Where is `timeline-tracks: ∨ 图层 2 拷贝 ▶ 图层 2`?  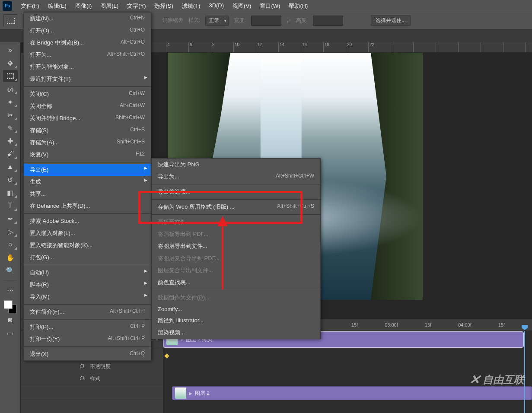
timeline-tracks: ∨ 图层 2 拷贝 ▶ 图层 2 is located at coordinates (347, 372).